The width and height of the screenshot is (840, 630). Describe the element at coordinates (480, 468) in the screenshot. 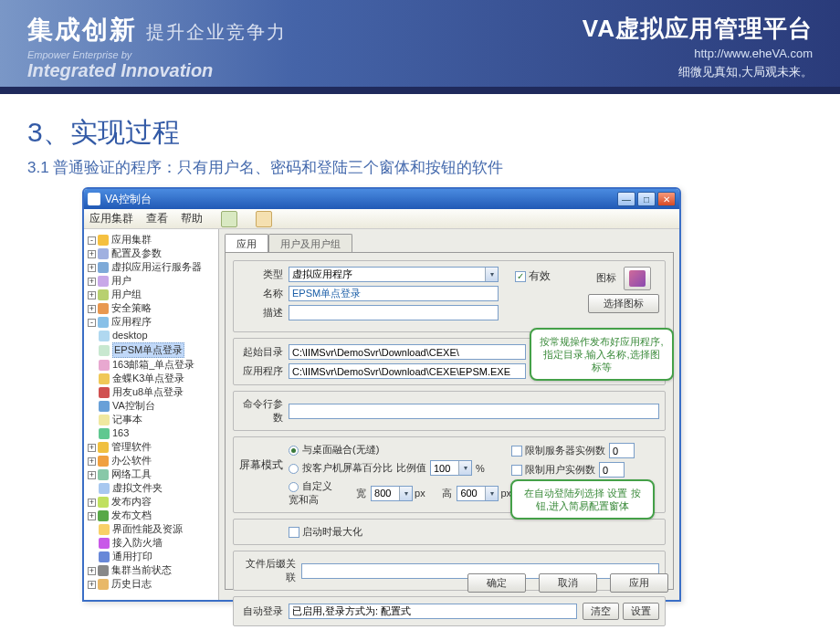

I see `pct-label: %` at that location.